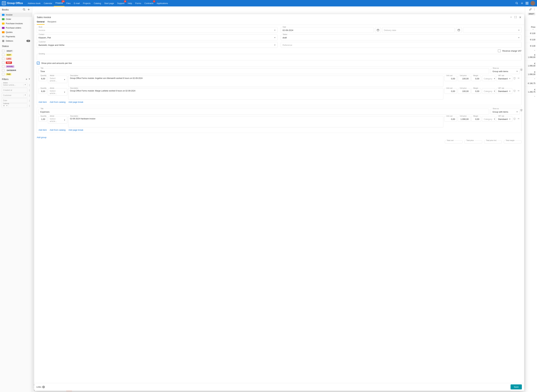 Image resolution: width=537 pixels, height=392 pixels. Describe the element at coordinates (16, 28) in the screenshot. I see `sidebar-item-purchase-orders: Purchase orders` at that location.